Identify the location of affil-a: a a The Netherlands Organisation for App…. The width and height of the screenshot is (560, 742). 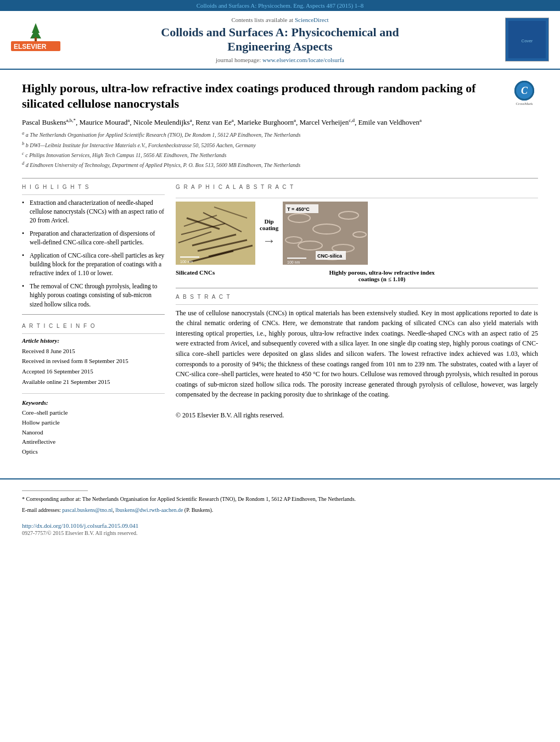
(280, 135).